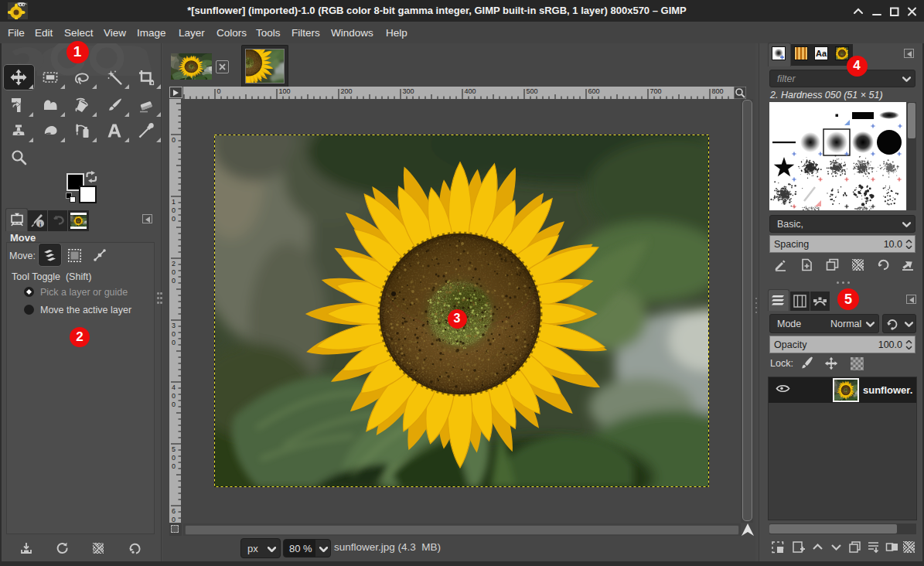 The image size is (924, 566). What do you see at coordinates (656, 91) in the screenshot?
I see `svg-text: 700` at bounding box center [656, 91].